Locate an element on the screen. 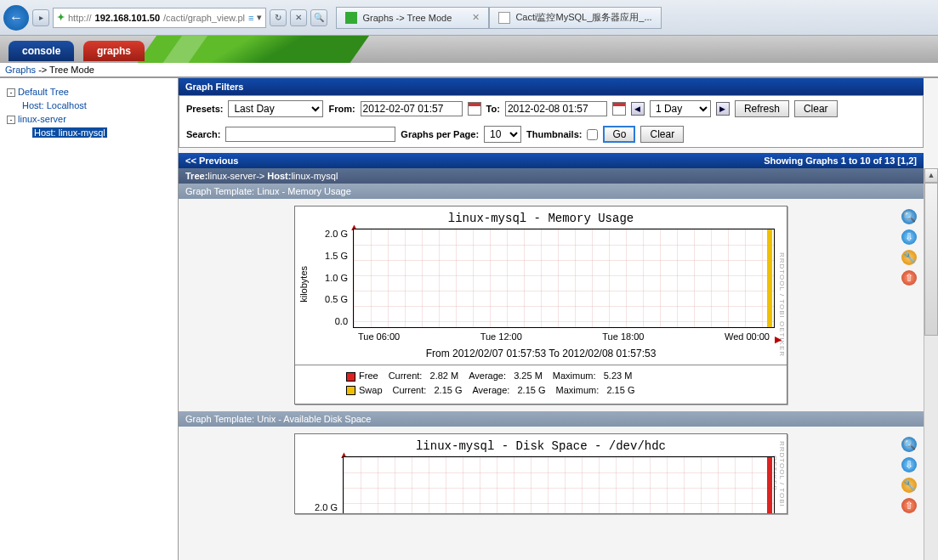 The image size is (938, 560). url-path: /cacti/graph_view.pl is located at coordinates (204, 18).